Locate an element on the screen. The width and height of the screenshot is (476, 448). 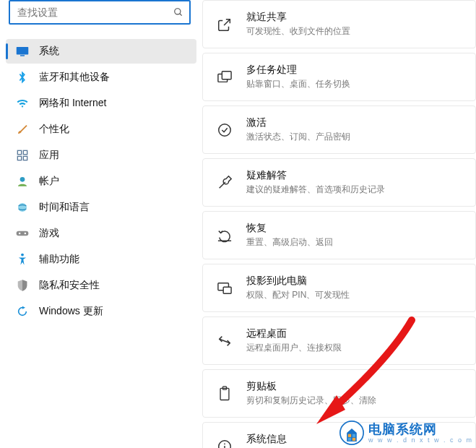
sidebar-item-gaming: 游戏 is located at coordinates (101, 233).